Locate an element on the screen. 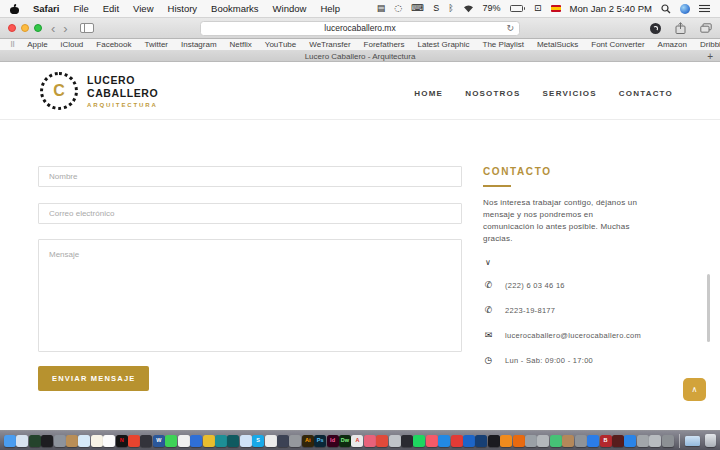 This screenshot has height=450, width=720. camera is located at coordinates (47, 441).